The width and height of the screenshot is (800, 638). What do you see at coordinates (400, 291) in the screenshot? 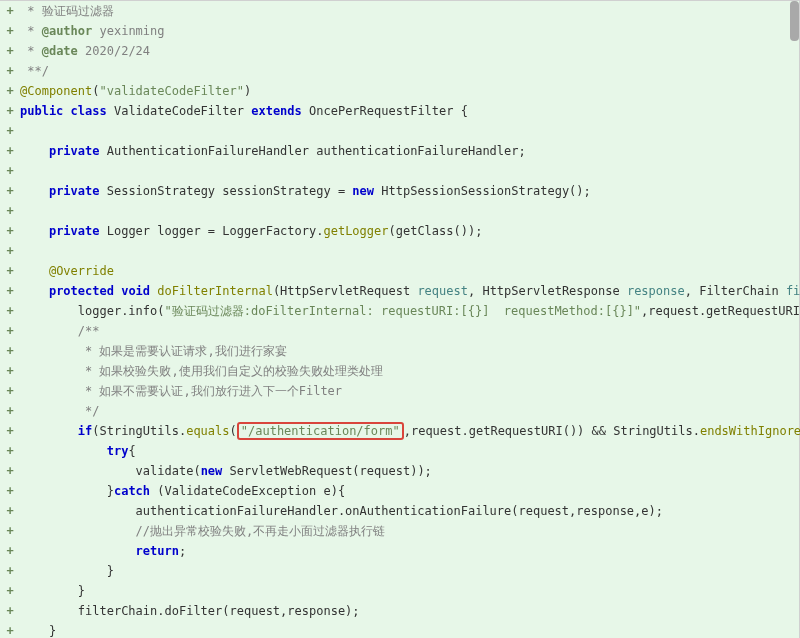
I see `code-line: + protected void doFilterInternal(HttpSe…` at bounding box center [400, 291].